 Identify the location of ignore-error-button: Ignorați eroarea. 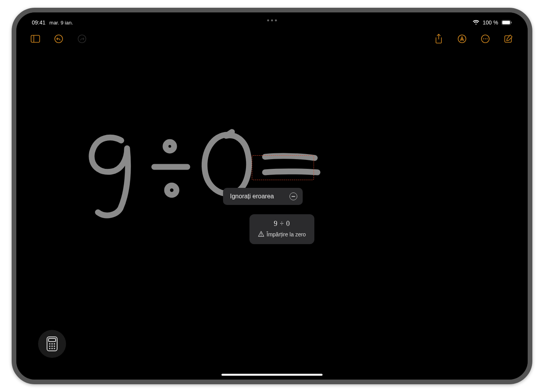
(263, 196).